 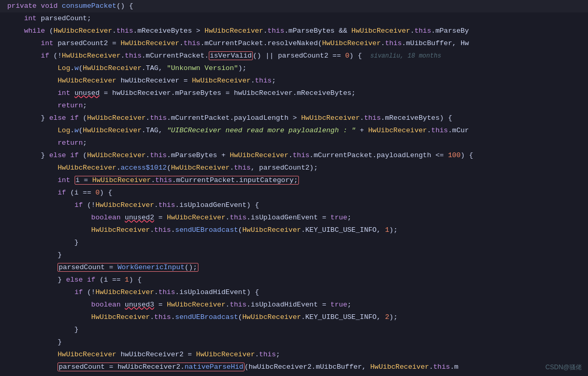 What do you see at coordinates (294, 19) in the screenshot?
I see `line-2: int parsedCount;` at bounding box center [294, 19].